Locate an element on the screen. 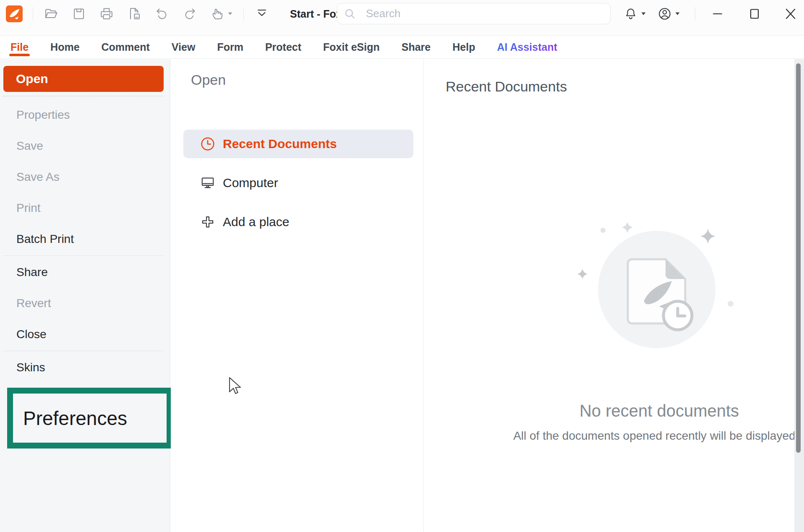  collapse-toolbar-button is located at coordinates (262, 14).